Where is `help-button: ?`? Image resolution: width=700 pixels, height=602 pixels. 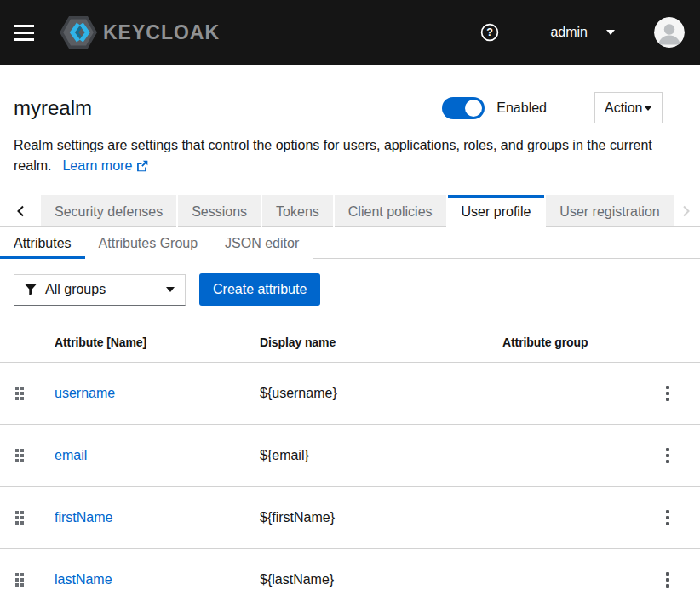 help-button: ? is located at coordinates (490, 32).